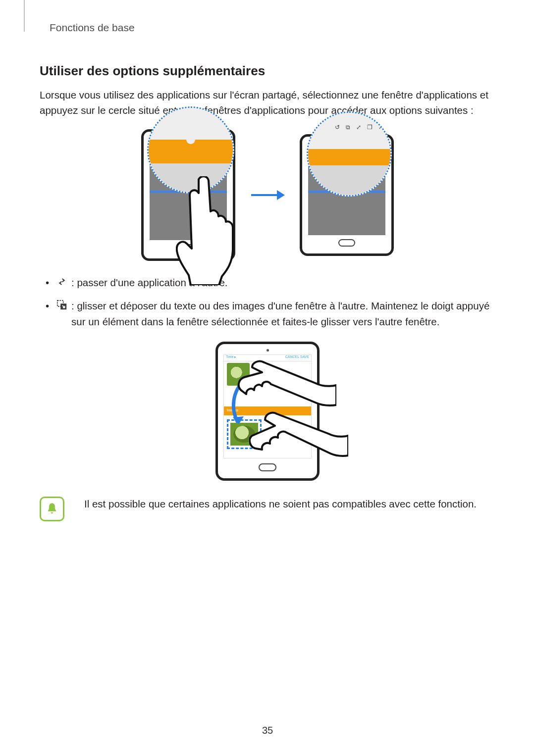  Describe the element at coordinates (381, 127) in the screenshot. I see `close-mini-icon: ✕` at that location.